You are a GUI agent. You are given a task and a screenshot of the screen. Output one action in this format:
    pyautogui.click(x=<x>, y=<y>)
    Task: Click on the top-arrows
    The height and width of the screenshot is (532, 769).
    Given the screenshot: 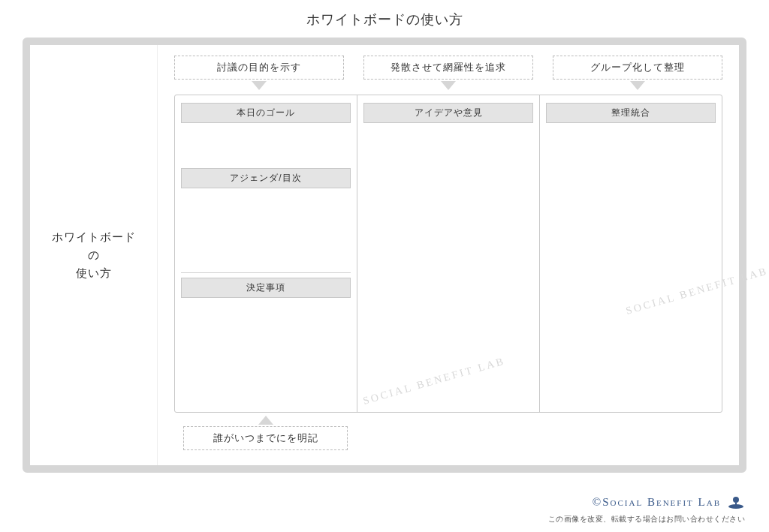 What is the action you would take?
    pyautogui.click(x=448, y=86)
    